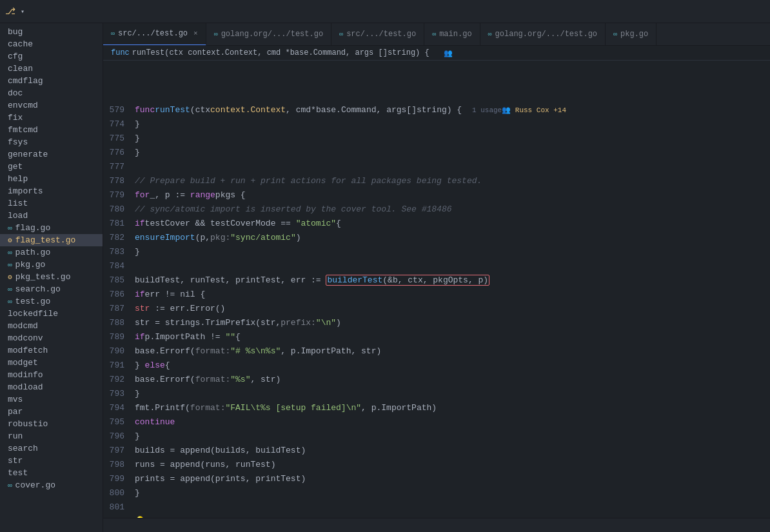  Describe the element at coordinates (438, 408) in the screenshot. I see `code-line-794: 794 fmt.Printf( format: "FAIL\t%s [setup…` at that location.